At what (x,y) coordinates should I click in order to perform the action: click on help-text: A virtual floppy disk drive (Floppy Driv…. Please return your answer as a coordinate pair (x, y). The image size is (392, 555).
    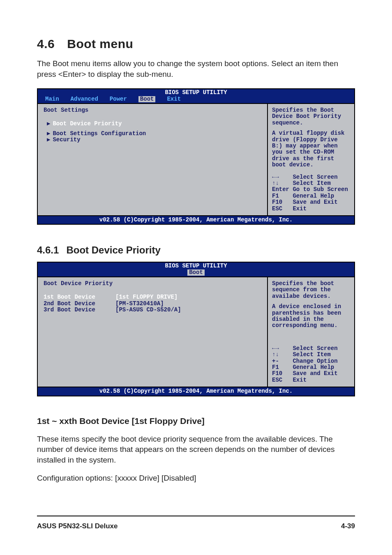
    Looking at the image, I should click on (311, 149).